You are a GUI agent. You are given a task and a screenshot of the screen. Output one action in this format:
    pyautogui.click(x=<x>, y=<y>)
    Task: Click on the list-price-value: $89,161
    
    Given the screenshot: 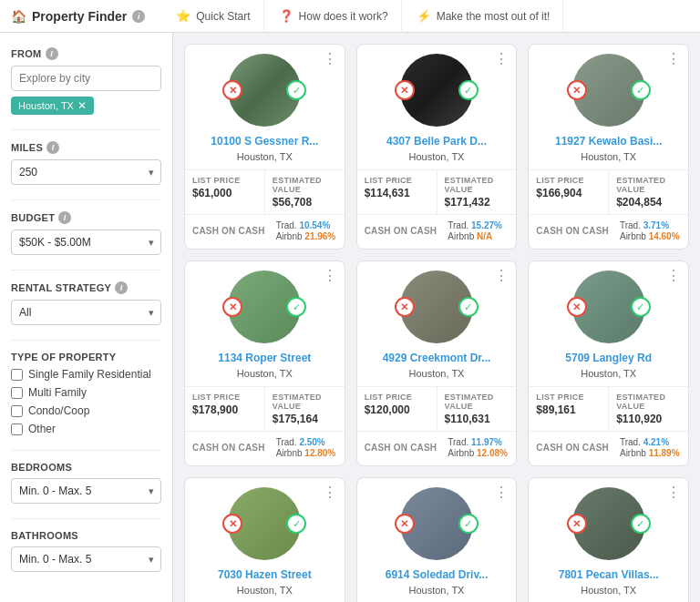 What is the action you would take?
    pyautogui.click(x=569, y=410)
    